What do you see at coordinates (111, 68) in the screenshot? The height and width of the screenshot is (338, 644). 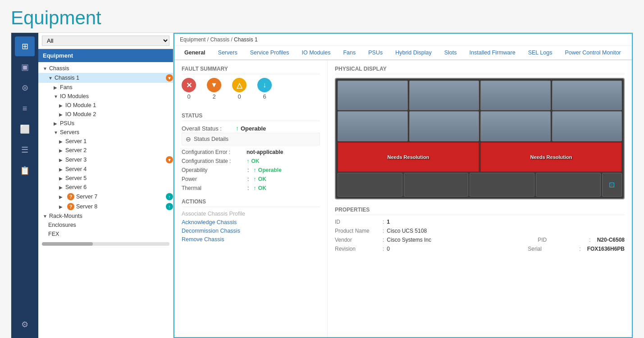 I see `chassis-group-label: Chassis` at bounding box center [111, 68].